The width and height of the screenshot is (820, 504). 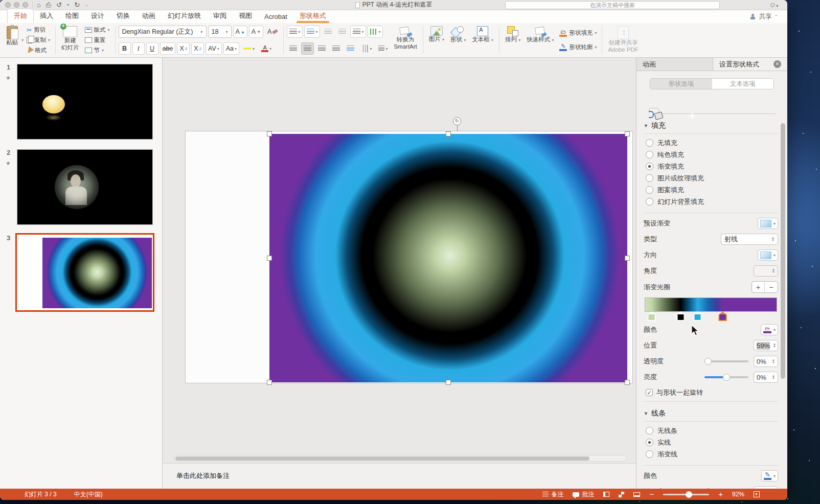 I want to click on clear-formatting-button: A, so click(x=272, y=32).